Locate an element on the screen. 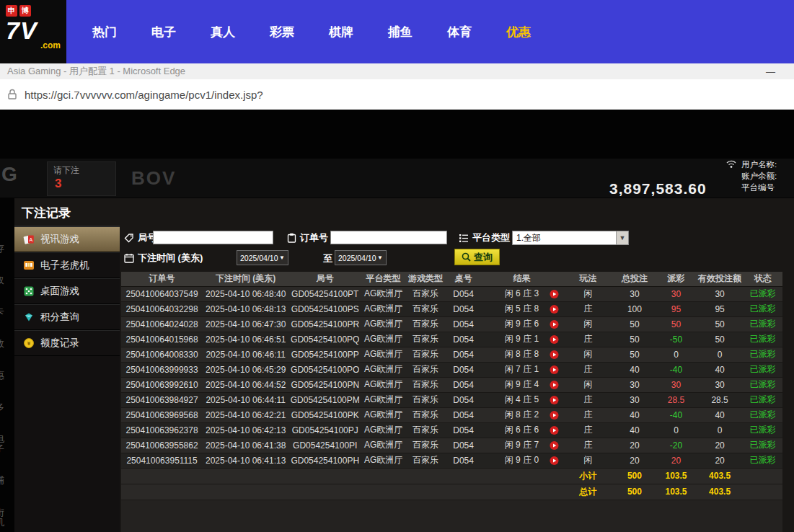  cell-time: 2025-04-10 06:41:38 is located at coordinates (245, 445).